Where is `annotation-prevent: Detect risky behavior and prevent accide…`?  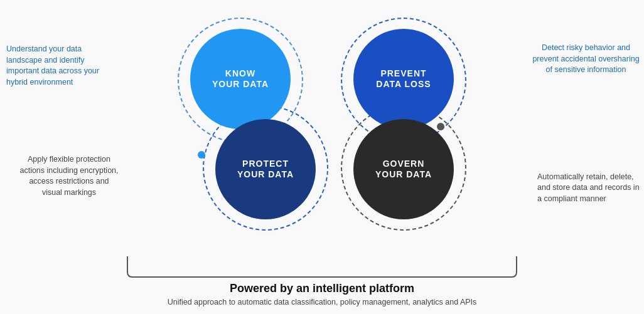
annotation-prevent: Detect risky behavior and prevent accide… is located at coordinates (586, 59).